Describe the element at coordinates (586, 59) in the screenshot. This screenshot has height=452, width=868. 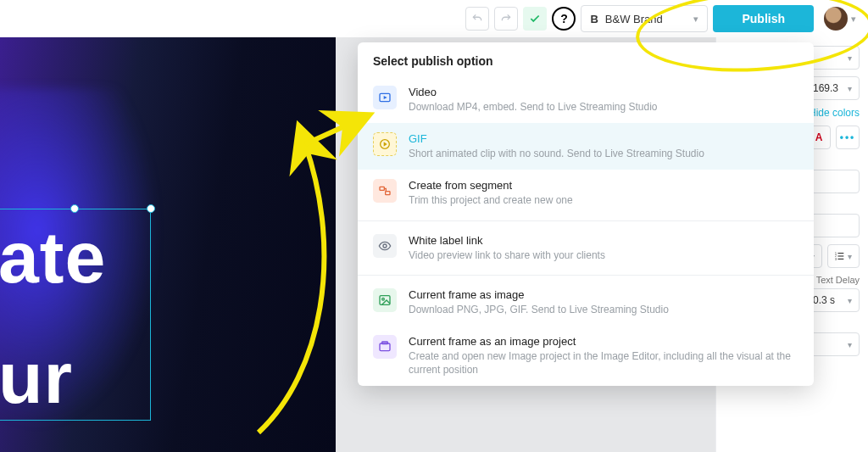
I see `publish-panel-header: Select publish option` at that location.